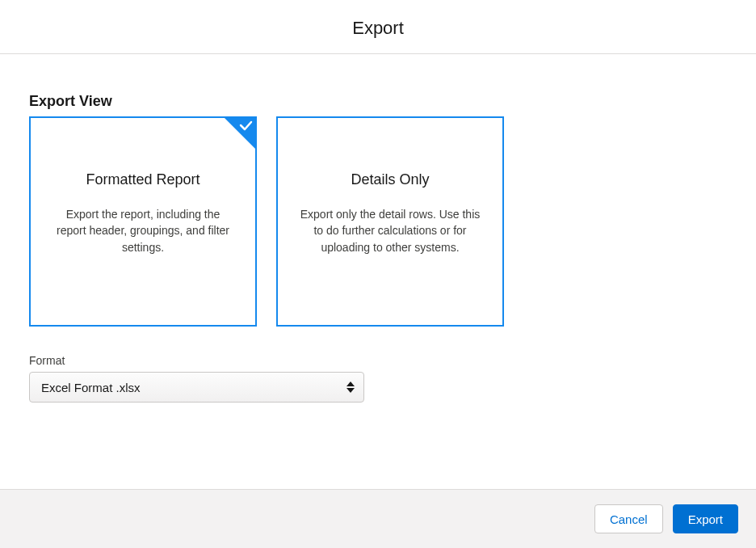 The image size is (756, 548). I want to click on format-select: Excel Format .xlsx, so click(197, 387).